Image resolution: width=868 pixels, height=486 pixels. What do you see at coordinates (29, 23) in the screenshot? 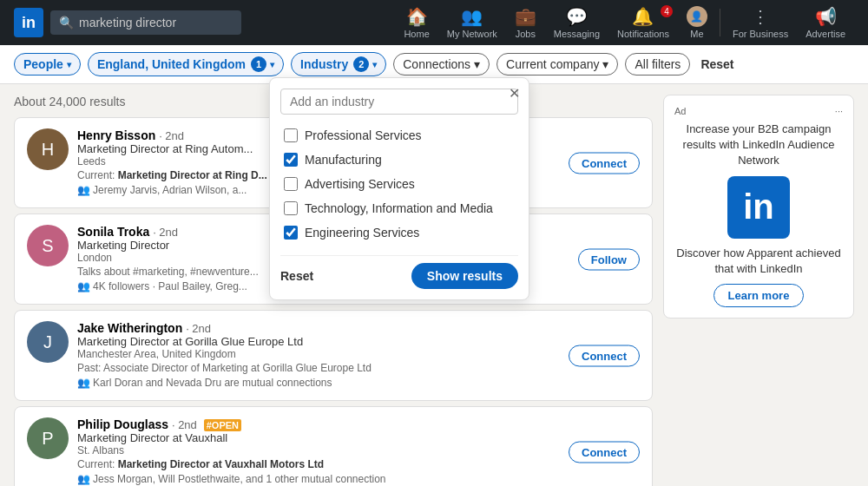
I see `linkedin-logo: in` at bounding box center [29, 23].